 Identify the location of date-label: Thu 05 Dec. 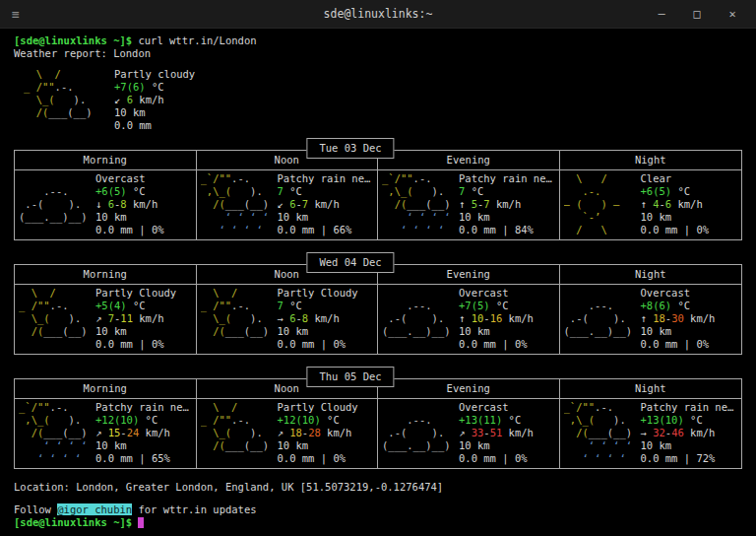
(350, 376).